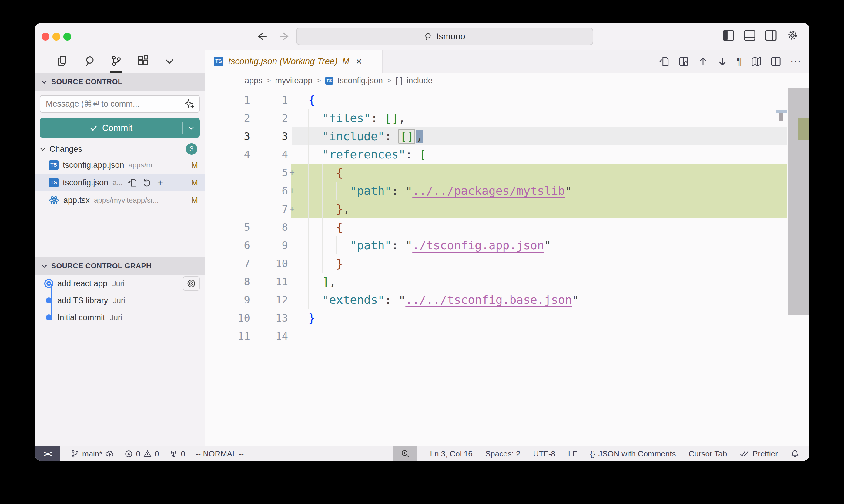  What do you see at coordinates (63, 61) in the screenshot?
I see `explorer-icon` at bounding box center [63, 61].